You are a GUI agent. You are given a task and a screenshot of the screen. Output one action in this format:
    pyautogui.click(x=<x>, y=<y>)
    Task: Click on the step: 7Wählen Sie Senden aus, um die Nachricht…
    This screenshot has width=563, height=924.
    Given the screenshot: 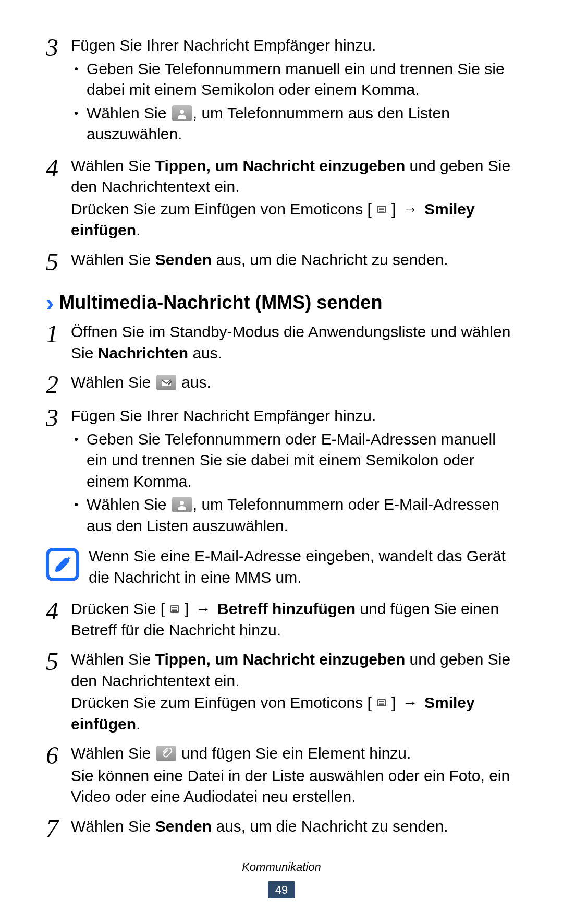 What is the action you would take?
    pyautogui.click(x=282, y=828)
    